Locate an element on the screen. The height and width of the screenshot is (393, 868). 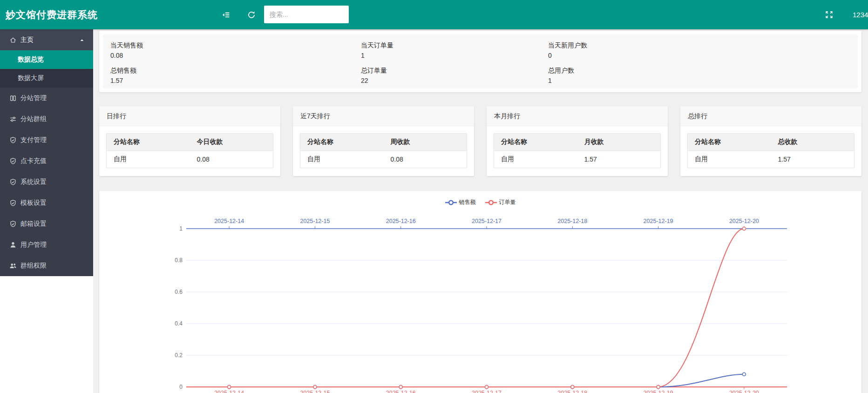
stat-label: 总用户数 is located at coordinates (703, 70).